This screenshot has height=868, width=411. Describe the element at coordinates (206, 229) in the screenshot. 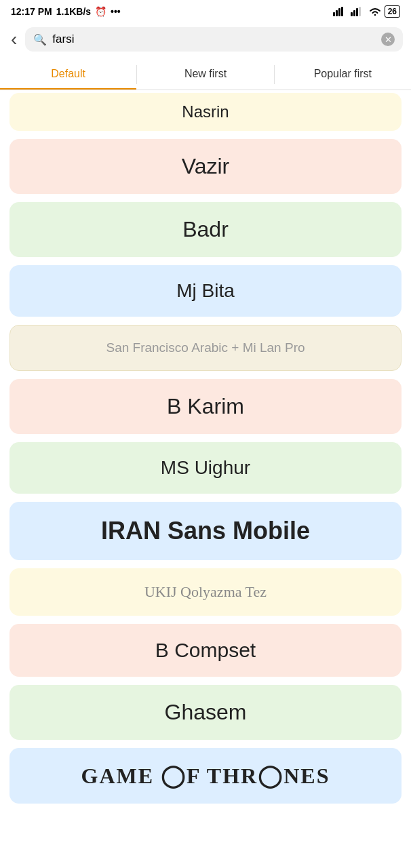

I see `font-name-badr: Badr` at that location.